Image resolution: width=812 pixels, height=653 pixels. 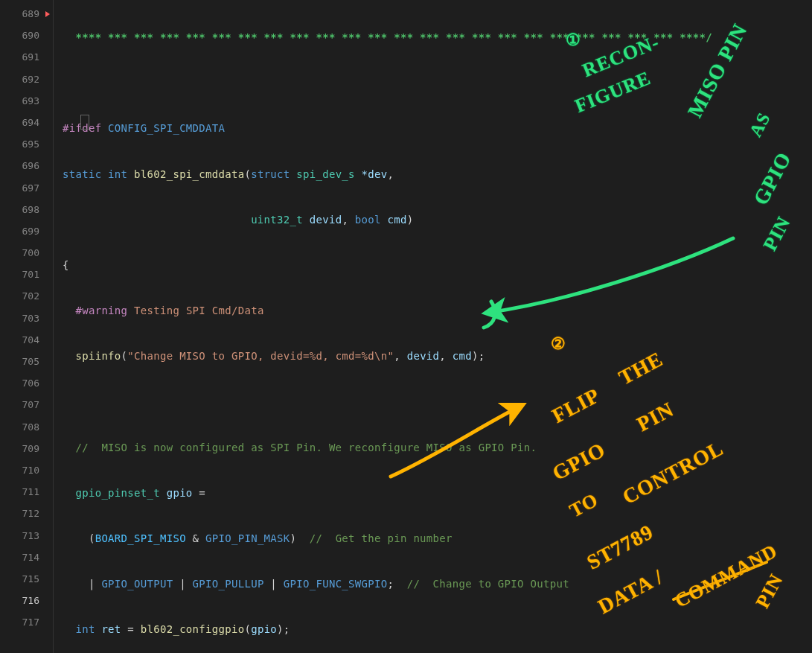 What do you see at coordinates (193, 629) in the screenshot?
I see `fn-call: bl602_configgpio` at bounding box center [193, 629].